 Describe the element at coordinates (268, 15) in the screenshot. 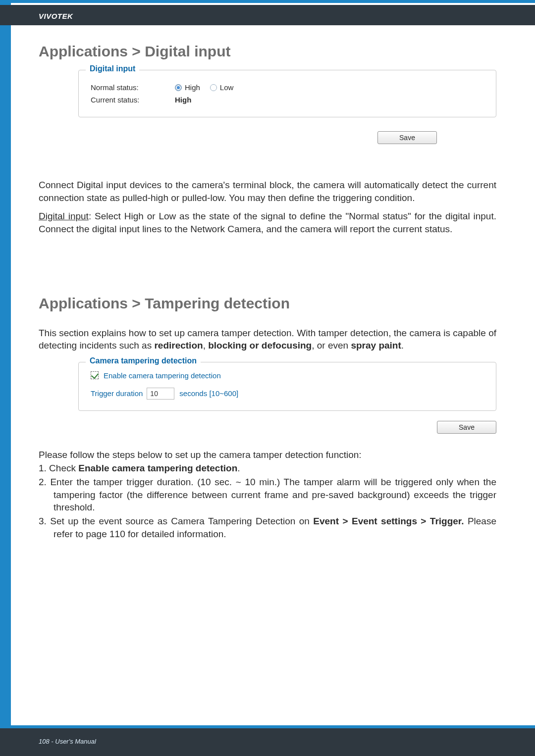

I see `header-brand: VIVOTEK` at that location.